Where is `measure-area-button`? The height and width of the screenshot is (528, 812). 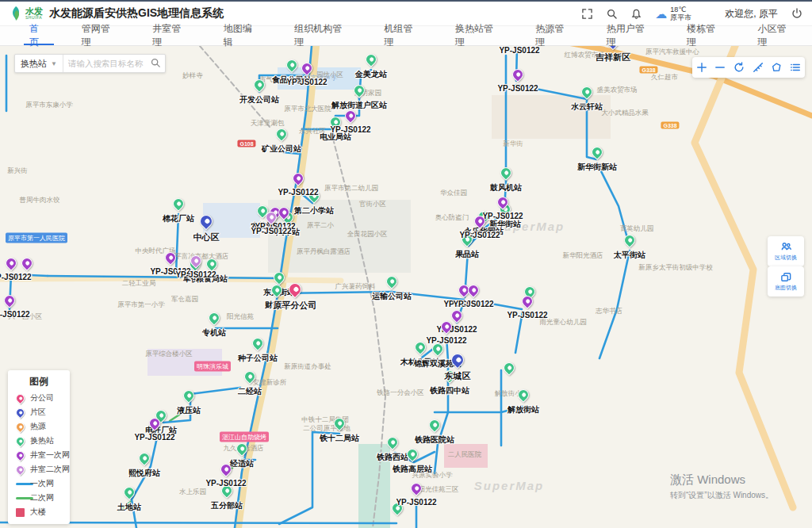
measure-area-button is located at coordinates (776, 67).